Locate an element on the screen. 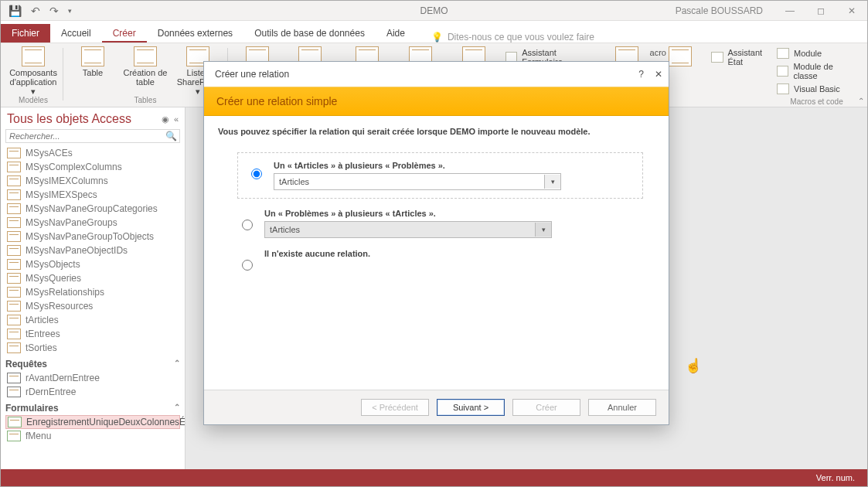  relation-option-1-radio is located at coordinates (257, 174).